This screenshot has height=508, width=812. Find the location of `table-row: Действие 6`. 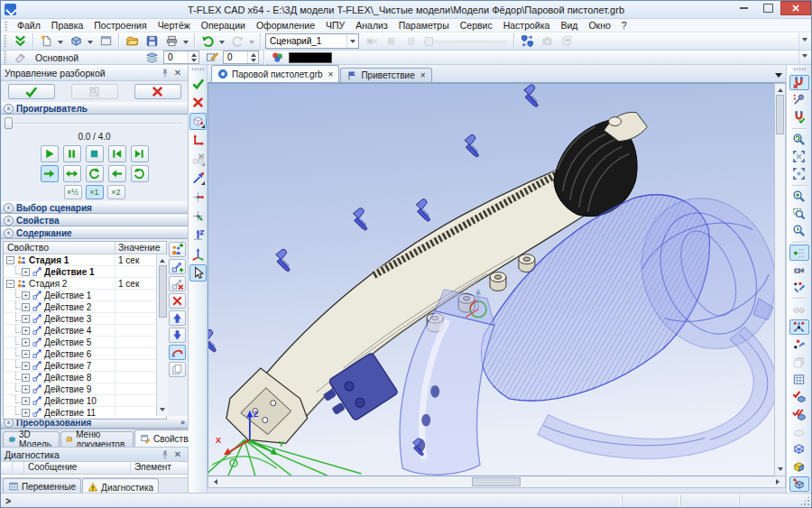

table-row: Действие 6 is located at coordinates (85, 354).